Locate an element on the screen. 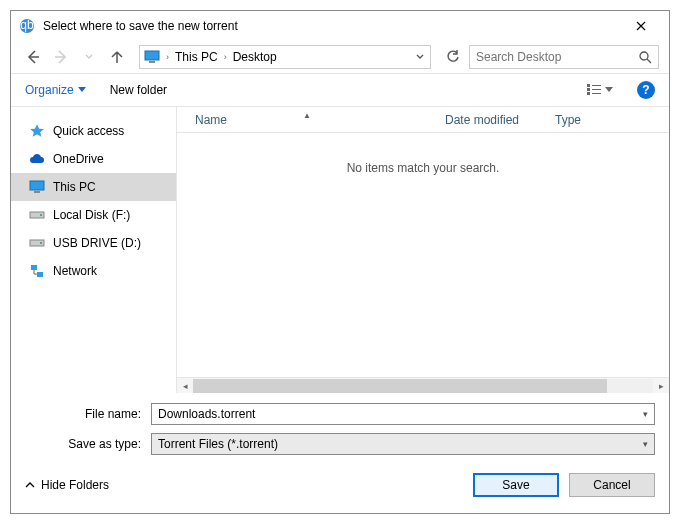 Image resolution: width=680 pixels, height=524 pixels. column-headers: ▲ Name Date modified Type is located at coordinates (423, 120).